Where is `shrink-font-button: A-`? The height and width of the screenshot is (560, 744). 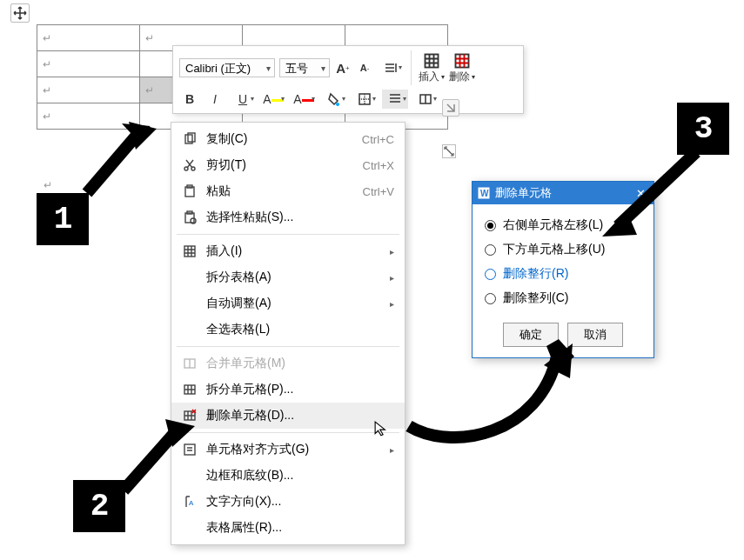
shrink-font-button: A- is located at coordinates (365, 68).